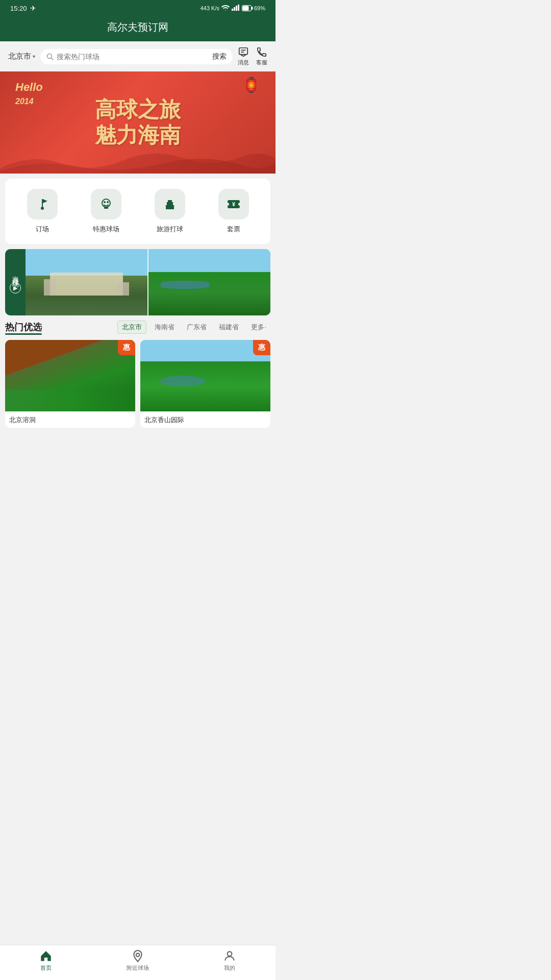 The image size is (551, 980). Describe the element at coordinates (210, 8) in the screenshot. I see `status-network: 443 K/s` at that location.